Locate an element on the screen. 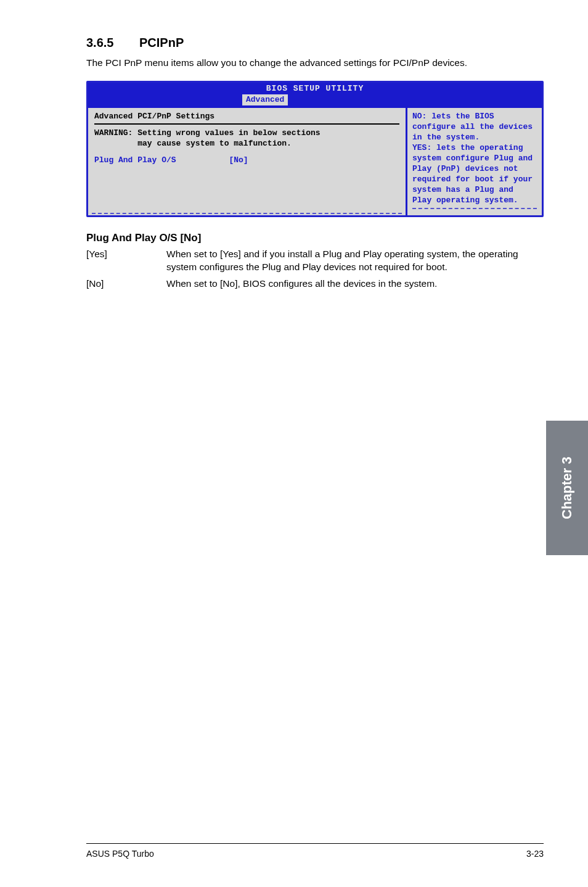  section-intro: The PCI PnP menu items allow you to chan… is located at coordinates (315, 63).